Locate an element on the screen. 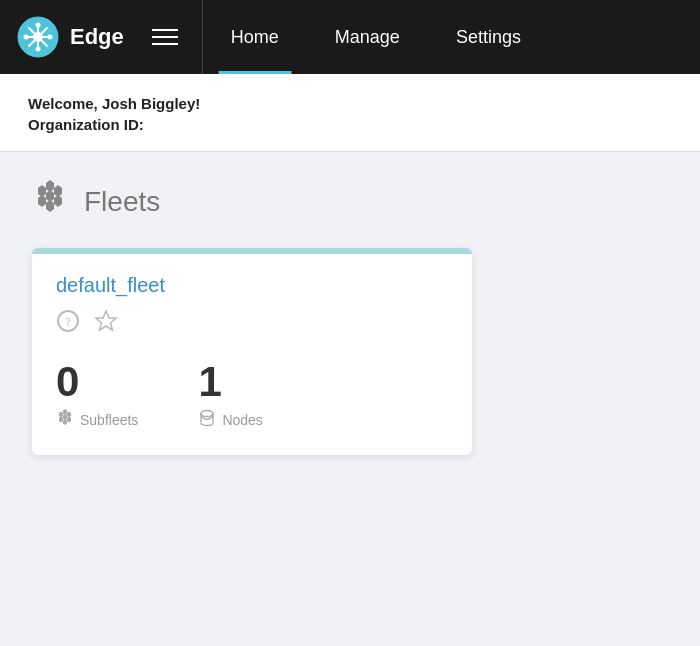 The width and height of the screenshot is (700, 646). star-icon is located at coordinates (106, 321).